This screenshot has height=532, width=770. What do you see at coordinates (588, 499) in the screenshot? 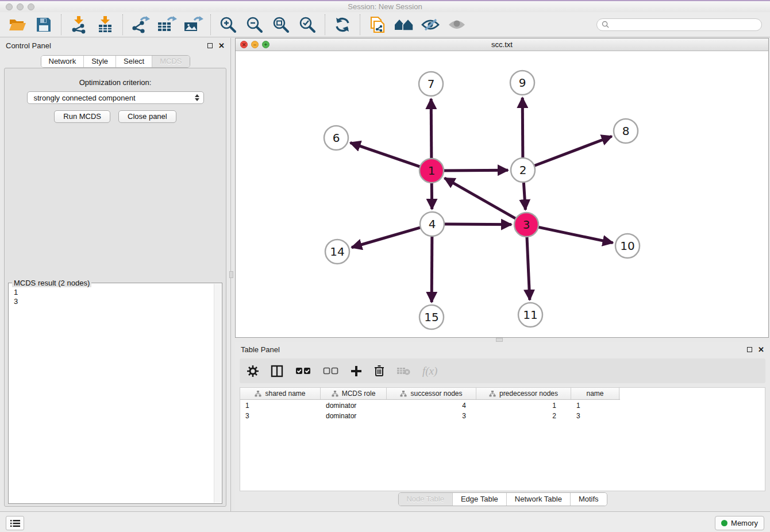
I see `tab-motifs: Motifs` at bounding box center [588, 499].